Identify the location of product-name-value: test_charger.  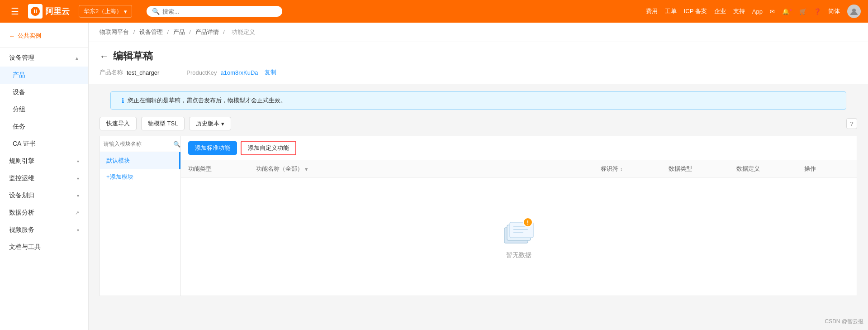
(143, 72).